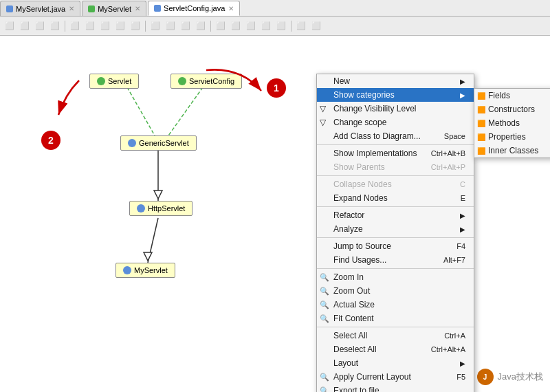 This screenshot has width=550, height=392. I want to click on apply-layout-shortcut: F5, so click(454, 377).